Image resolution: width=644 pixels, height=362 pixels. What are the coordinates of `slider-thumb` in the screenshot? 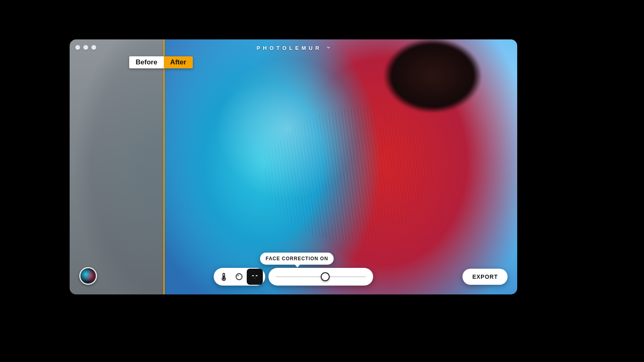 It's located at (325, 277).